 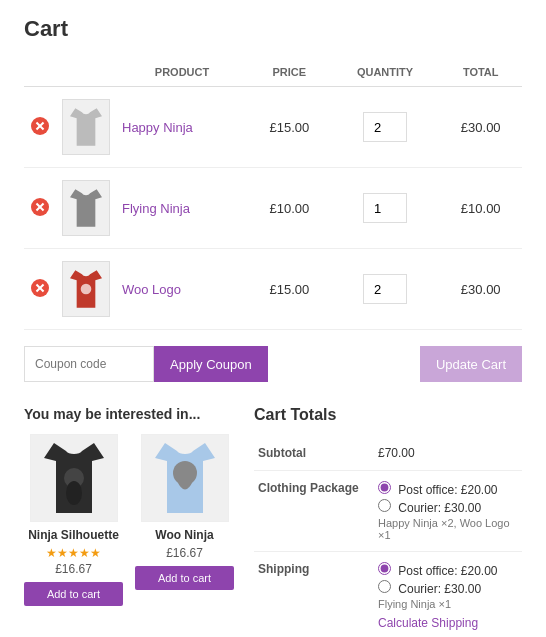 What do you see at coordinates (273, 290) in the screenshot?
I see `cart-row-3: Woo Logo £15.00 £30.00` at bounding box center [273, 290].